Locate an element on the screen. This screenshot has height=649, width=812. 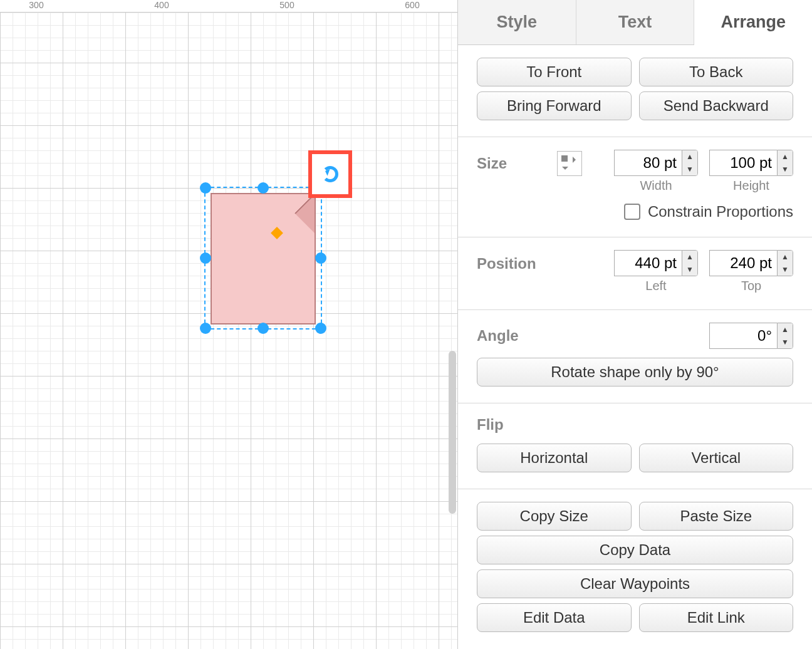
left-sublabel: Left is located at coordinates (655, 286).